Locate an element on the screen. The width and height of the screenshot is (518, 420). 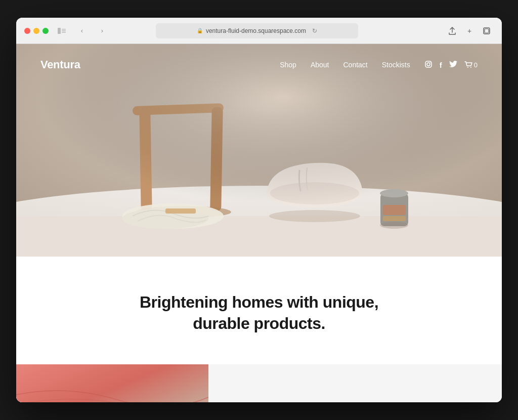
tabs-button is located at coordinates (487, 31).